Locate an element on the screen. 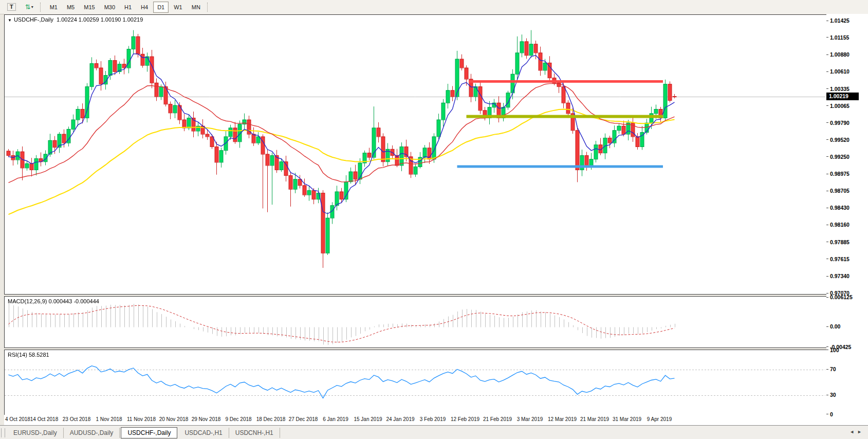 The width and height of the screenshot is (868, 439). rsi-axis-label: 100 is located at coordinates (833, 350).